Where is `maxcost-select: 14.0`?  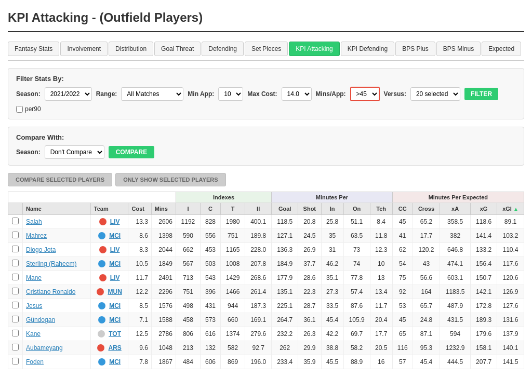
maxcost-select: 14.0 is located at coordinates (297, 94).